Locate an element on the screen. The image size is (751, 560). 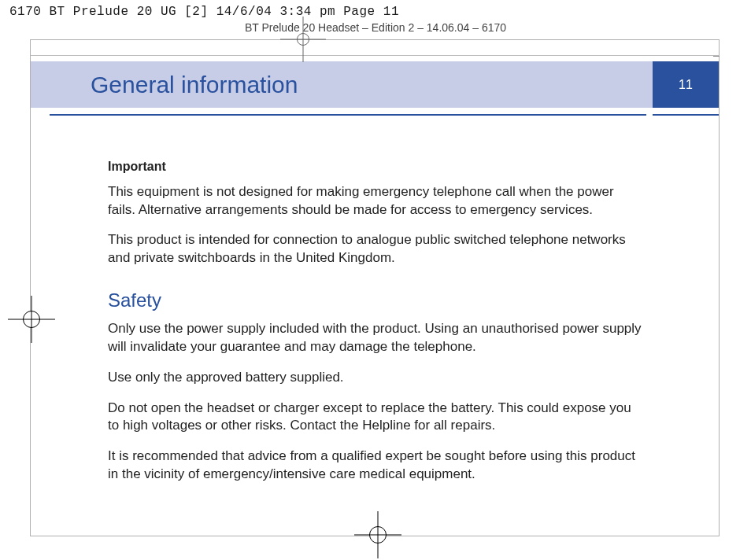
banner-left-stub is located at coordinates (40, 85).